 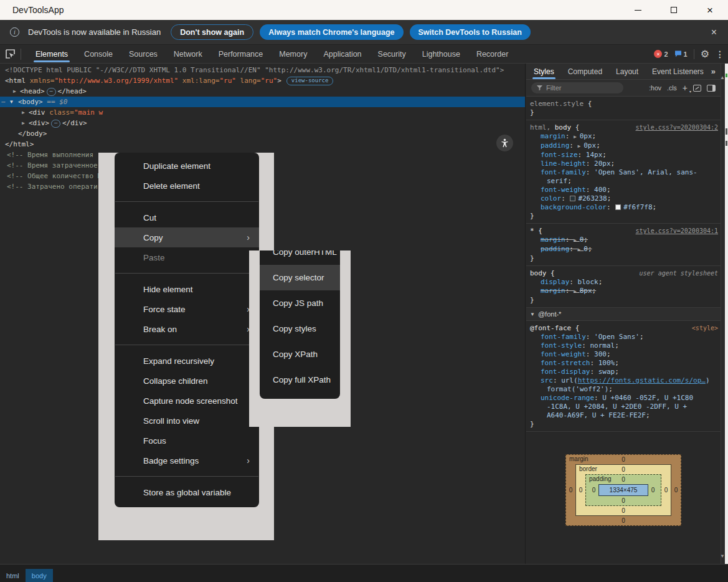 What do you see at coordinates (263, 91) in the screenshot?
I see `dom-tree-row: ▶<head>⋯</head>` at bounding box center [263, 91].